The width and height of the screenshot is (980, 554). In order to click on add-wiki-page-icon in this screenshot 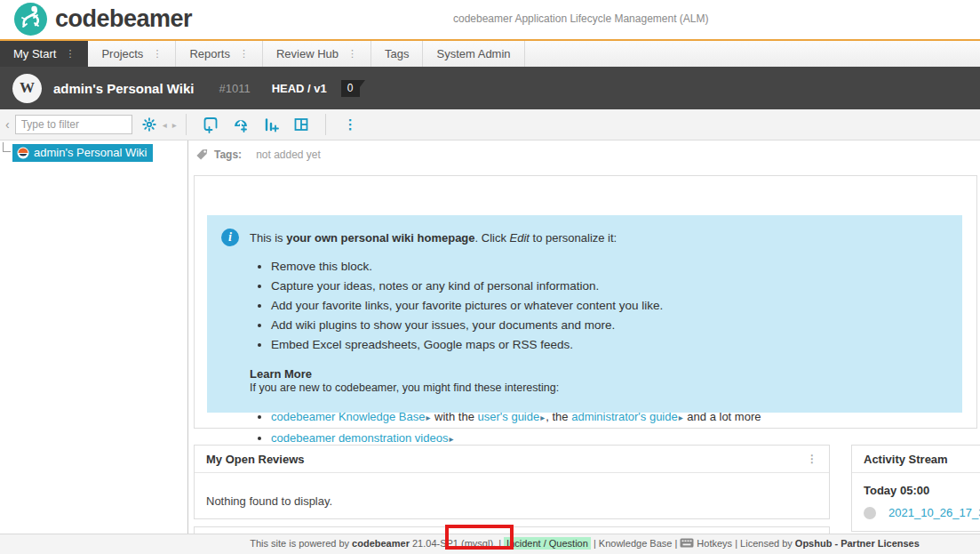, I will do `click(211, 124)`.